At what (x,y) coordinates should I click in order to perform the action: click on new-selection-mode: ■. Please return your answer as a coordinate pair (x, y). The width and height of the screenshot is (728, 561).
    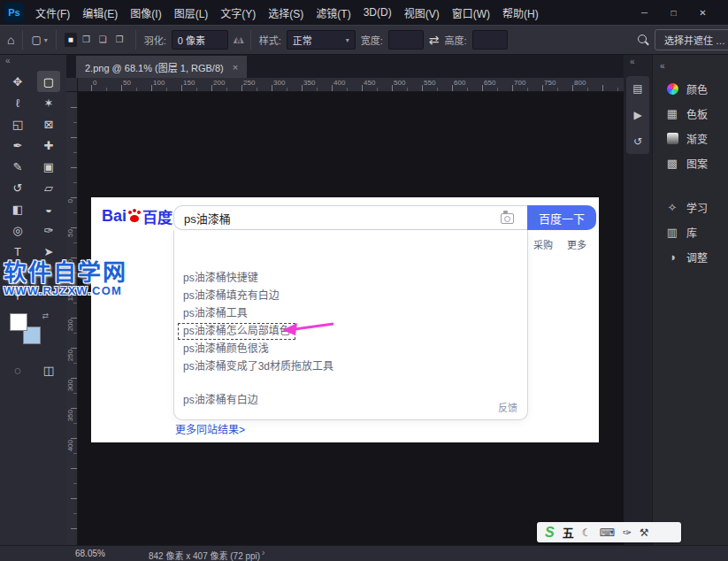
    Looking at the image, I should click on (71, 40).